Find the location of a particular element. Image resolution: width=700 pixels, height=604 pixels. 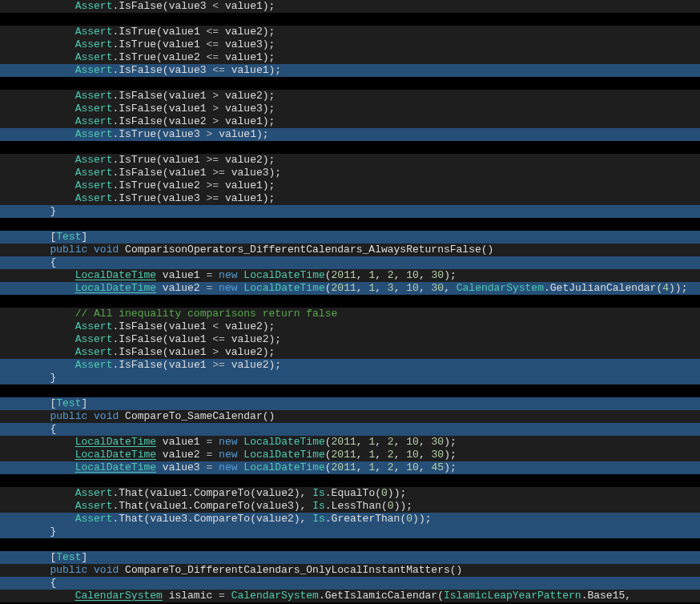

code-line: public void ComparisonOperators_Differen… is located at coordinates (350, 250).